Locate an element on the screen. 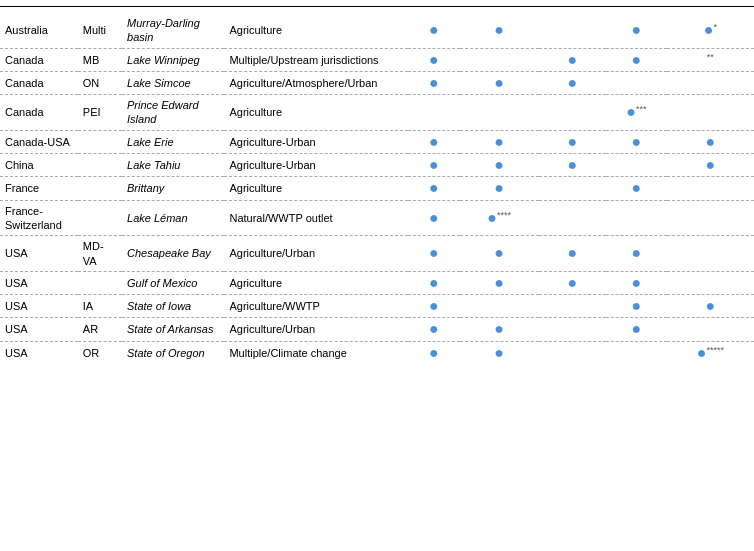 The image size is (754, 551). nutrient-source-cell: Agriculture/WWTP is located at coordinates (316, 306).